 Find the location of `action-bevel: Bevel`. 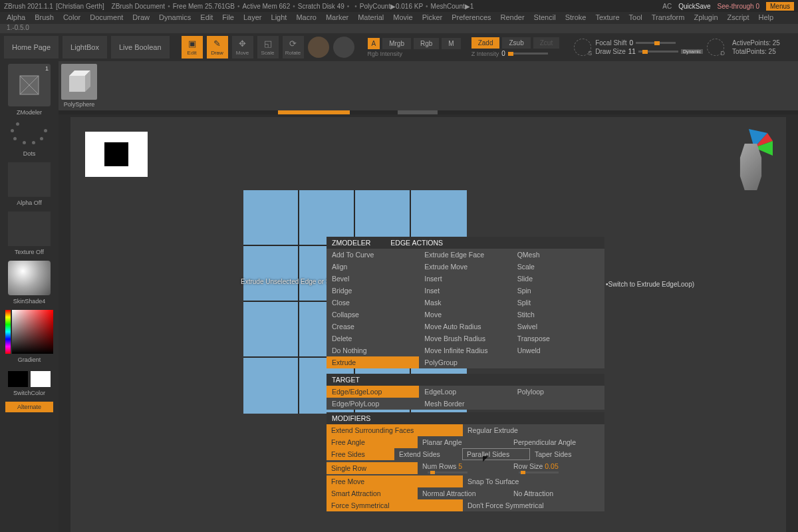

action-bevel: Bevel is located at coordinates (372, 279).